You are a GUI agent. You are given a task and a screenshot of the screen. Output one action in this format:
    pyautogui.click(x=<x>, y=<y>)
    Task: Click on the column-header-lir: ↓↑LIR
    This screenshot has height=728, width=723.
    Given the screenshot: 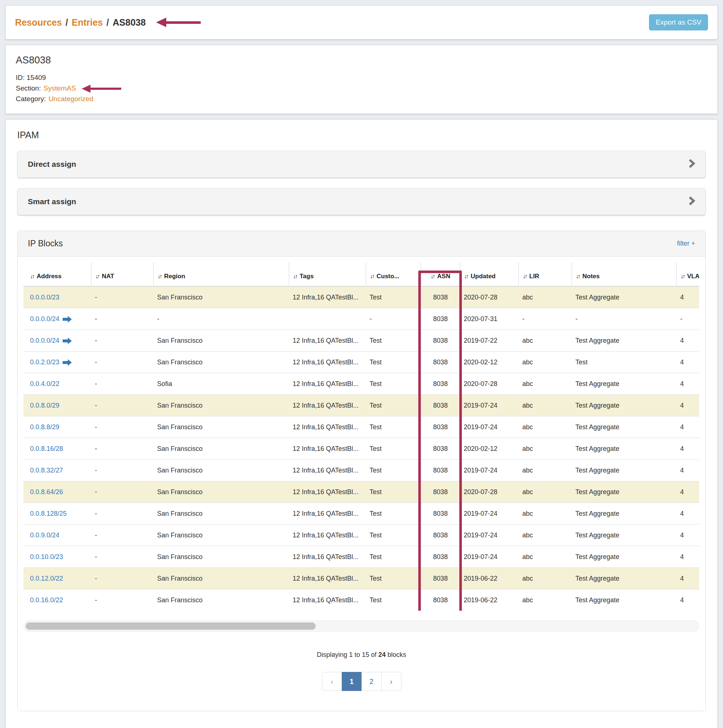 What is the action you would take?
    pyautogui.click(x=545, y=274)
    